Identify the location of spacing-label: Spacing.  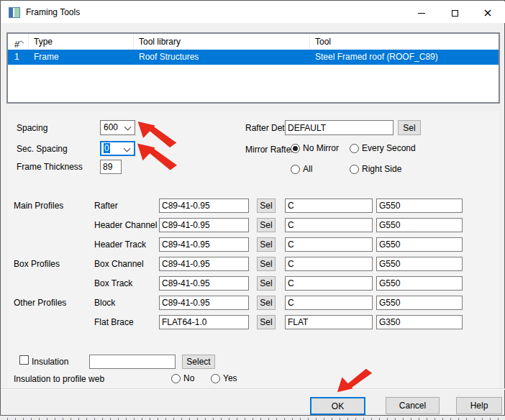
(32, 128).